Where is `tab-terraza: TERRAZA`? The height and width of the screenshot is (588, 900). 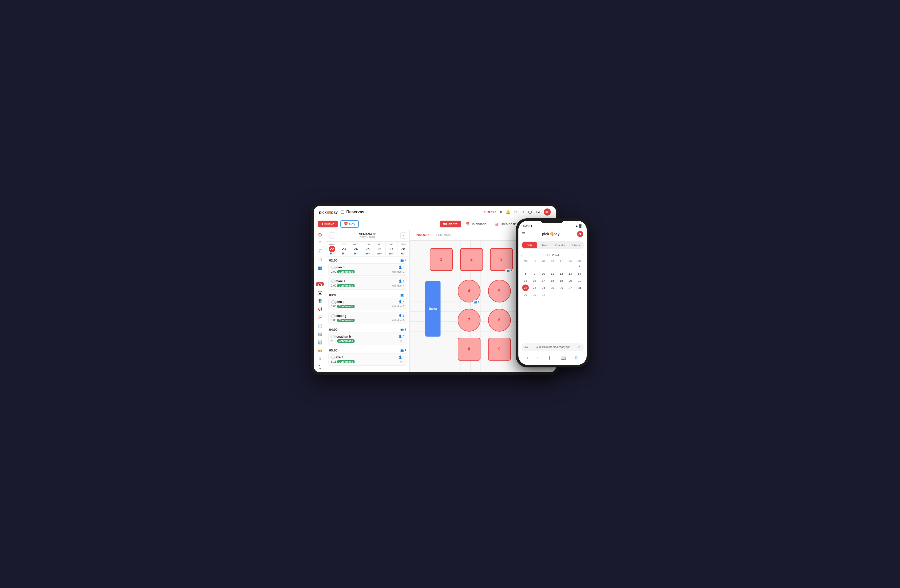 tab-terraza: TERRAZA is located at coordinates (444, 235).